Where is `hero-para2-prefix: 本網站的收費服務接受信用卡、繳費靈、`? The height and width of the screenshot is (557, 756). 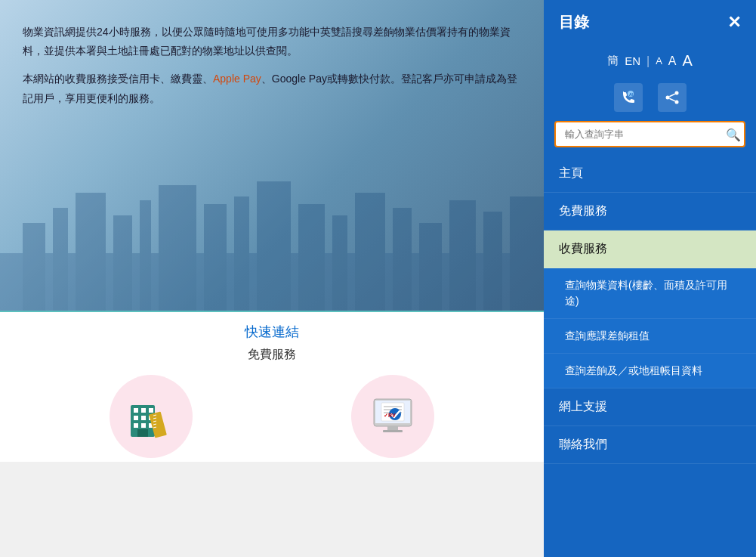 hero-para2-prefix: 本網站的收費服務接受信用卡、繳費靈、 is located at coordinates (118, 79).